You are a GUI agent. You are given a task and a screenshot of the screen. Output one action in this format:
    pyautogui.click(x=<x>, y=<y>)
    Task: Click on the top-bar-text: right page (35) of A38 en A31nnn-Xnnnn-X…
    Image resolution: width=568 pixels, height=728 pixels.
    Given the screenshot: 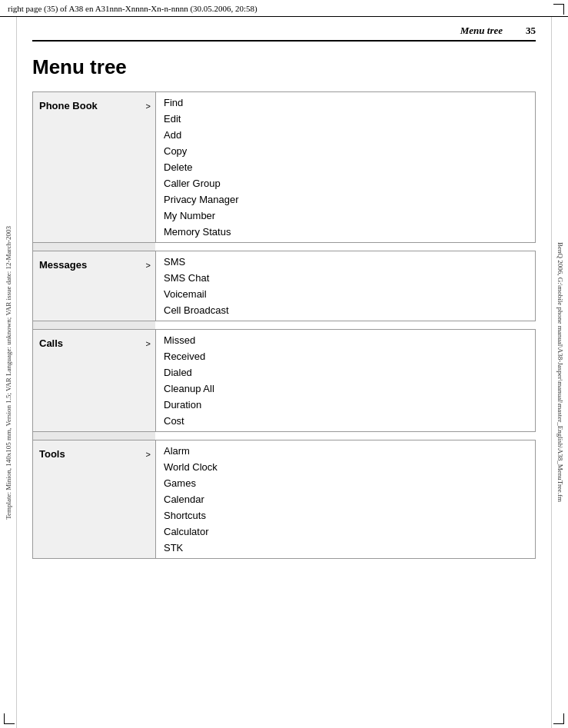 What is the action you would take?
    pyautogui.click(x=132, y=8)
    